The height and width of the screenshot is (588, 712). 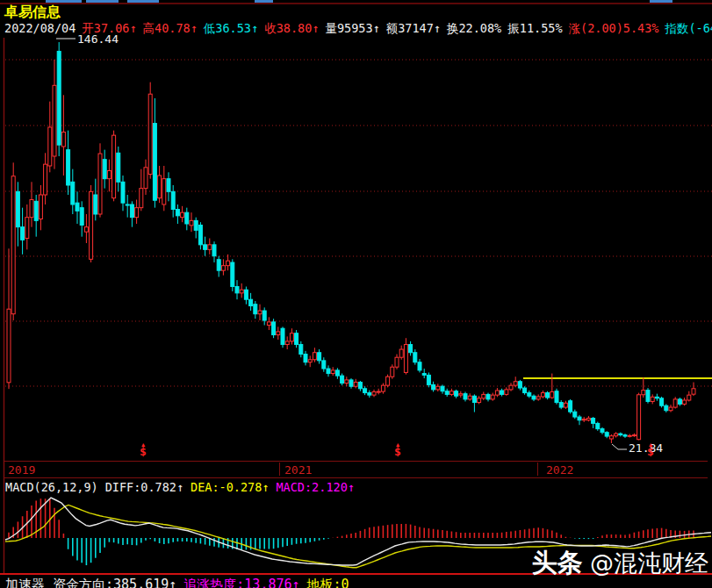 What do you see at coordinates (98, 39) in the screenshot?
I see `high-price-label: 146.44` at bounding box center [98, 39].